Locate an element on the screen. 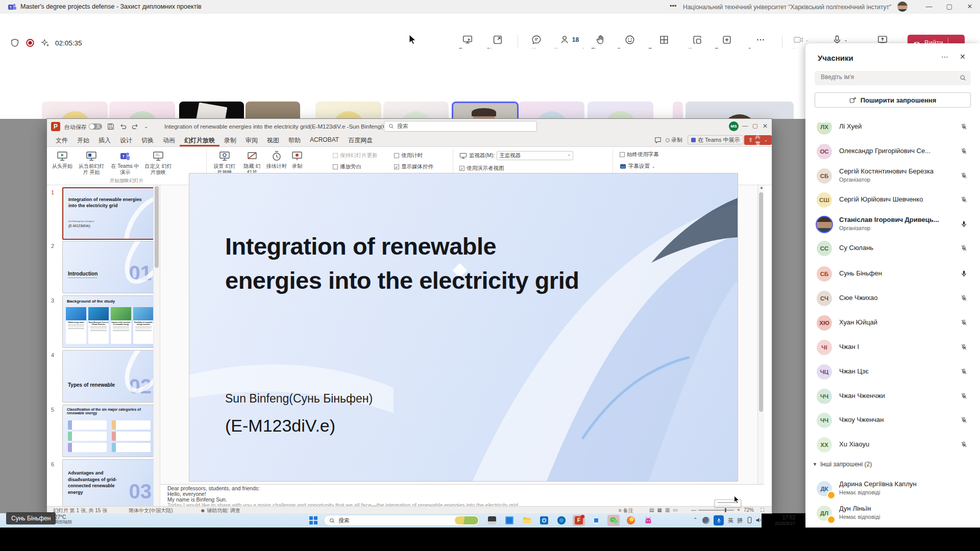 Image resolution: width=980 pixels, height=551 pixels. account-avatar is located at coordinates (902, 7).